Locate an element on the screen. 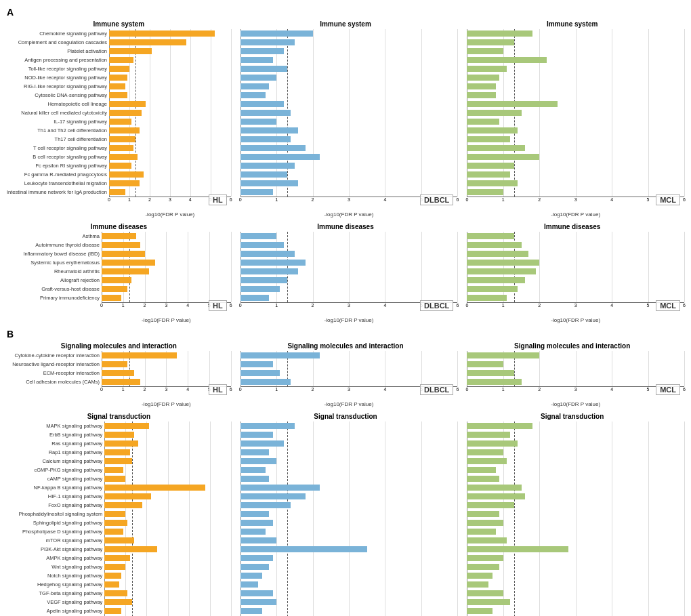 Image resolution: width=691 pixels, height=616 pixels. section-a-label: A is located at coordinates (346, 12).